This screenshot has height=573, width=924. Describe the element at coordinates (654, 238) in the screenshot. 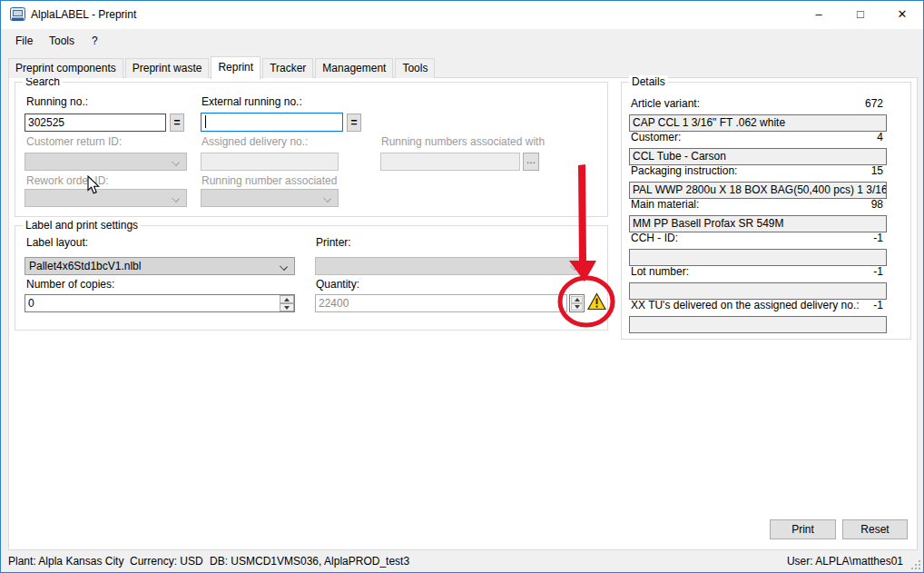

I see `cch-id-label: CCH - ID:` at that location.